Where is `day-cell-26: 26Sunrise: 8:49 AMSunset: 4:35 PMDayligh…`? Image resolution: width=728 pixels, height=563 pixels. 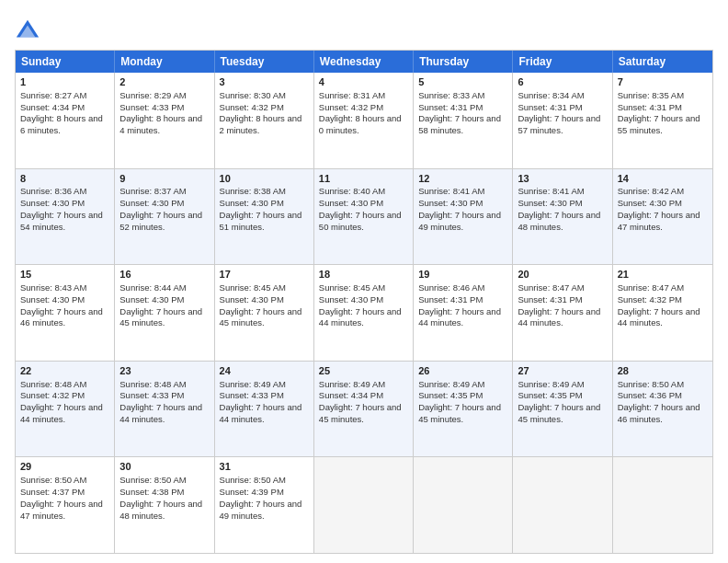
day-cell-26: 26Sunrise: 8:49 AMSunset: 4:35 PMDayligh… is located at coordinates (463, 409).